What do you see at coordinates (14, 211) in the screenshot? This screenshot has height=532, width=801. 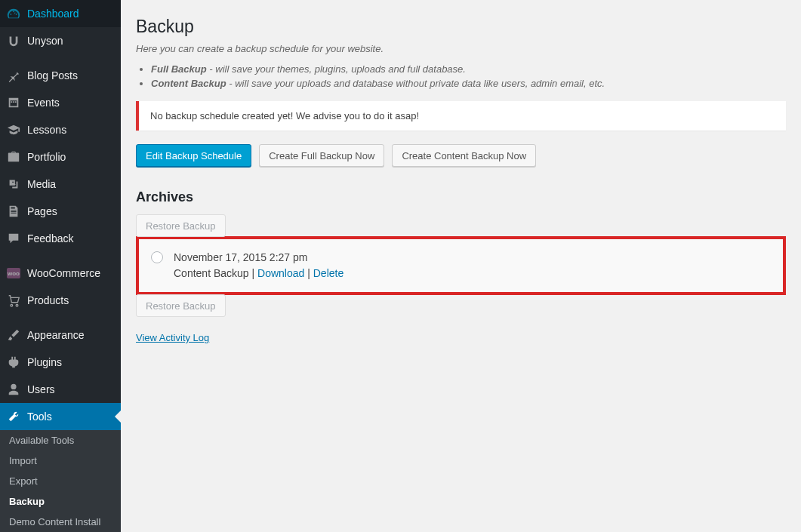 I see `page-icon` at bounding box center [14, 211].